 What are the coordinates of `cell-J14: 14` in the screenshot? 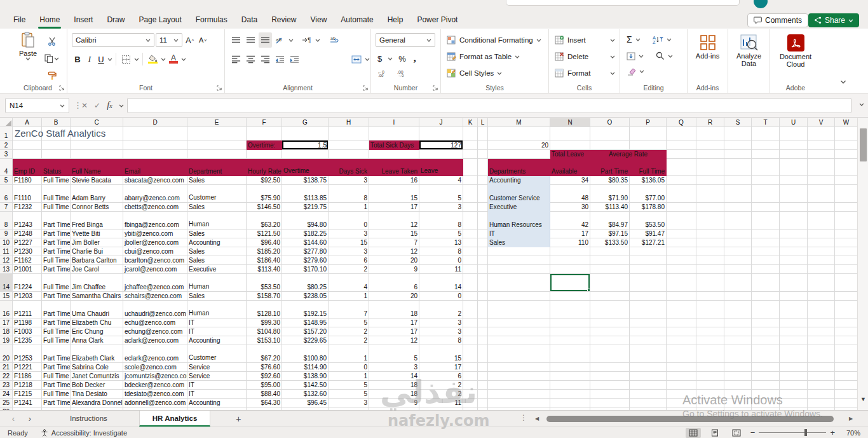 It's located at (441, 283).